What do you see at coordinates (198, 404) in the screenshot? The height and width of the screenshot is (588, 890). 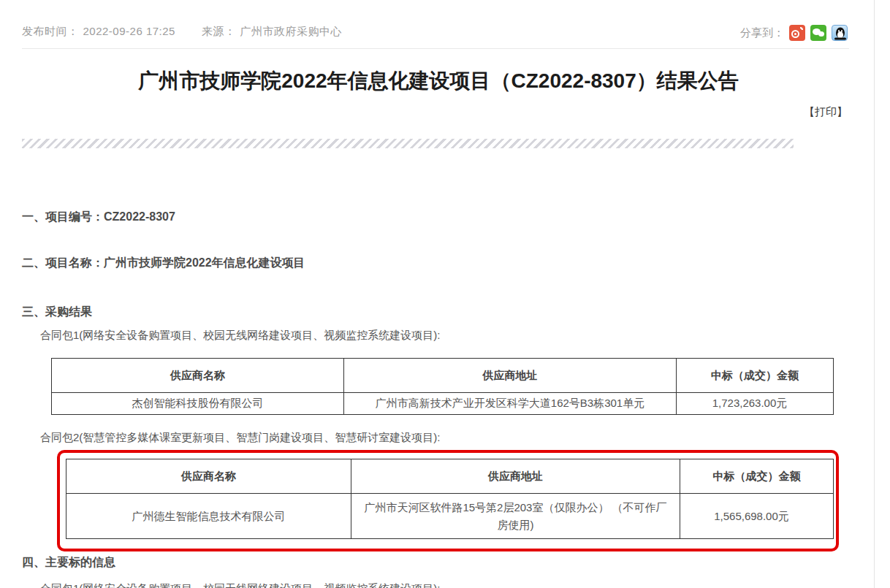 I see `cell-supplier-name: 杰创智能科技股份有限公司` at bounding box center [198, 404].